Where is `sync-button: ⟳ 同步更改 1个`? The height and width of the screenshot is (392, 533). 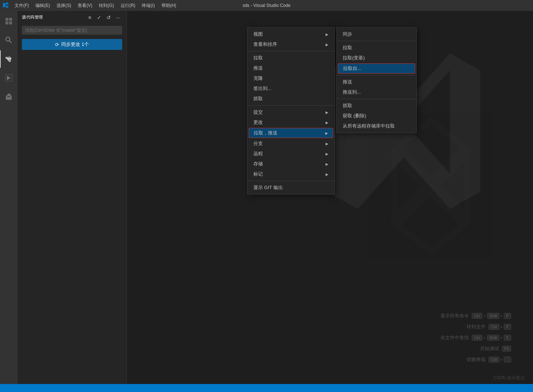 sync-button: ⟳ 同步更改 1个 is located at coordinates (72, 44).